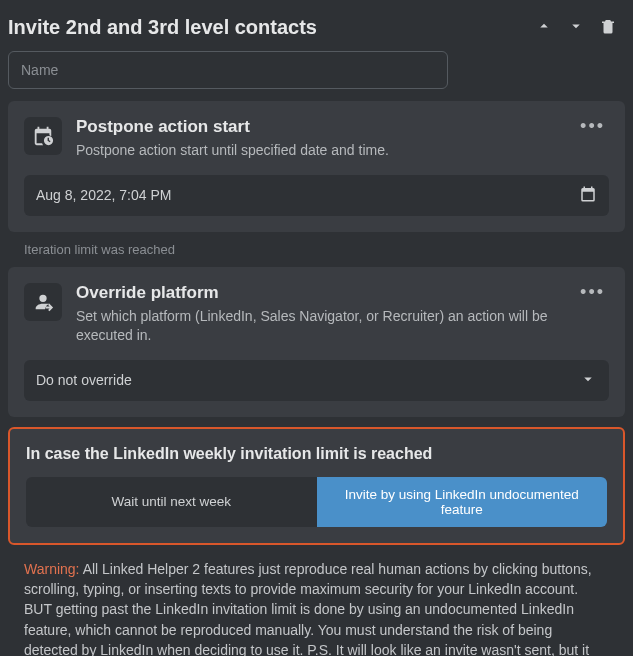  Describe the element at coordinates (316, 502) in the screenshot. I see `weekly-limit-toggle: Wait until next week Invite by using Lin…` at that location.